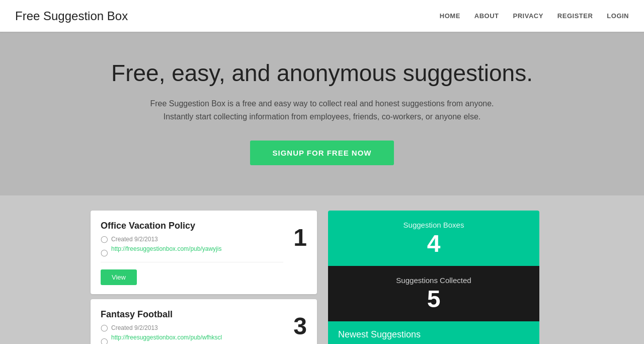  What do you see at coordinates (192, 226) in the screenshot?
I see `card-title: Office Vacation Policy` at bounding box center [192, 226].